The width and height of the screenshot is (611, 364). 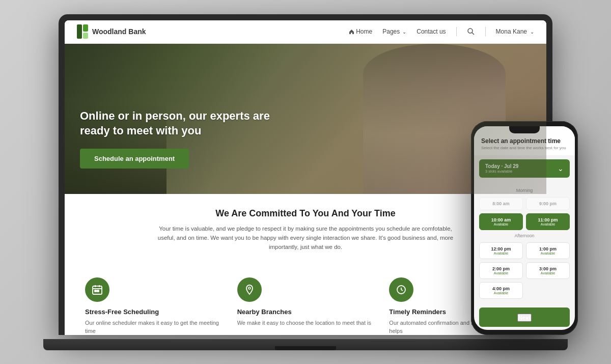 What do you see at coordinates (548, 224) in the screenshot?
I see `time-slot-11pm-avail: Available` at bounding box center [548, 224].